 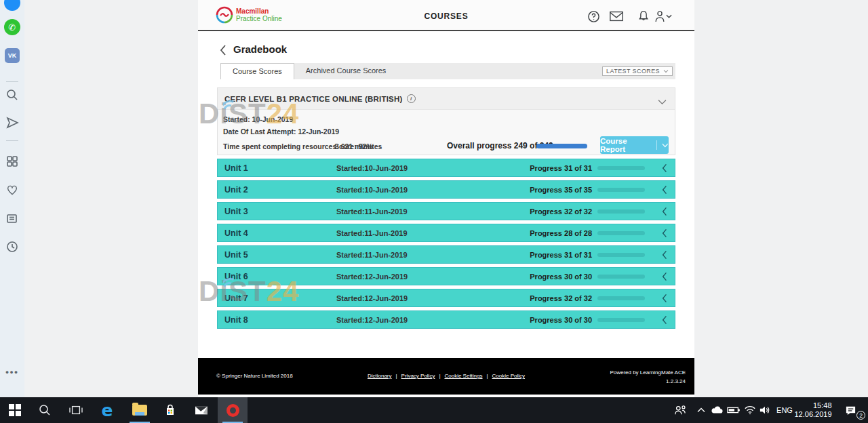 What do you see at coordinates (446, 190) in the screenshot?
I see `unit-row: Unit 2 Started:10-Jun-2019 Progress 35 o…` at bounding box center [446, 190].